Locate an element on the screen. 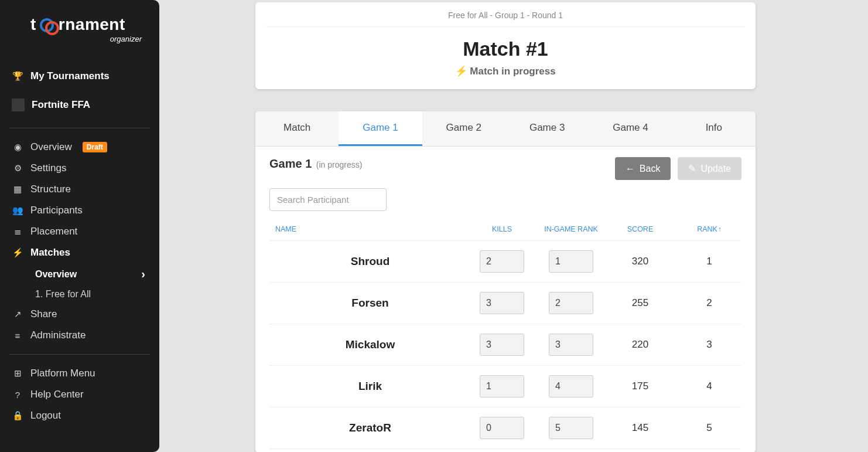 This screenshot has height=452, width=868. sidebar-item-overview: ◉ Overview Draft is located at coordinates (80, 147).